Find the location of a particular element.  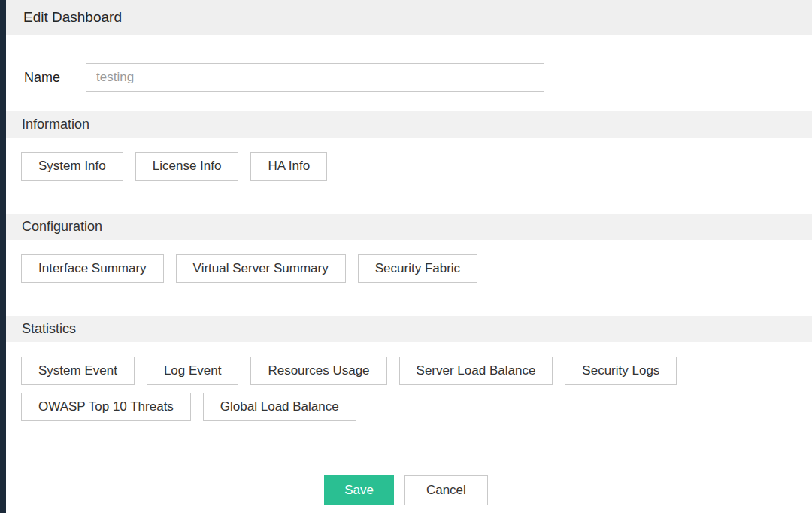

widget-button-ha-info: HA Info is located at coordinates (289, 166).